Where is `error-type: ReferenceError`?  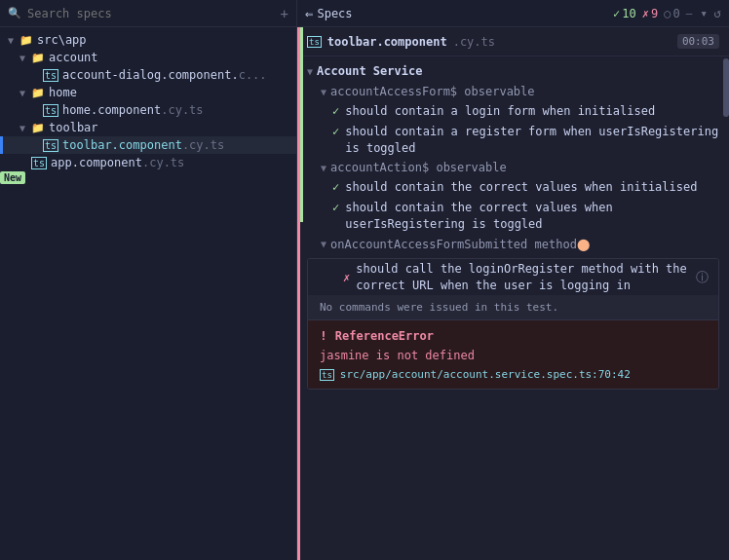 error-type: ReferenceError is located at coordinates (384, 336).